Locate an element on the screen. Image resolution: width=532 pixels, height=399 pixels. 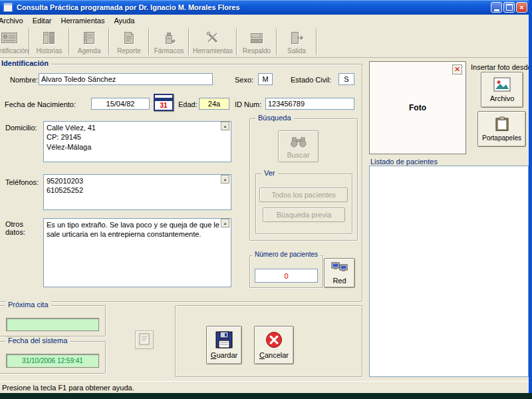
telefonos-scroll-button: ▲ is located at coordinates (225, 180).